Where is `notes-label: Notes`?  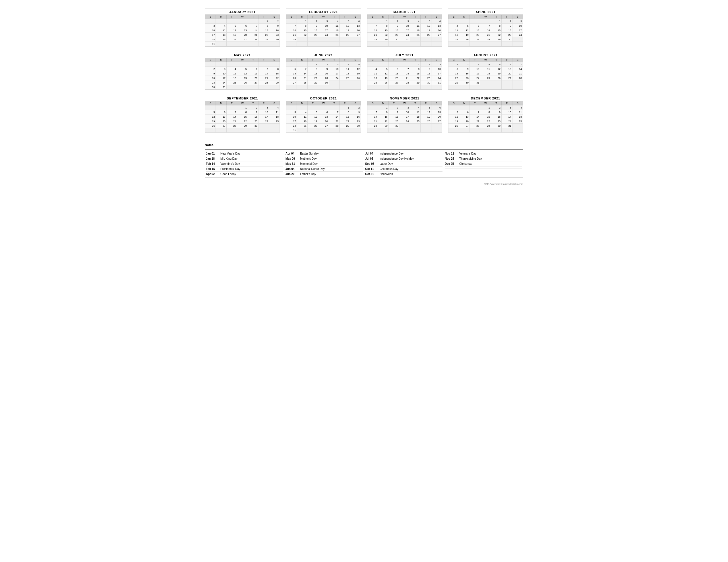 notes-label: Notes is located at coordinates (364, 145).